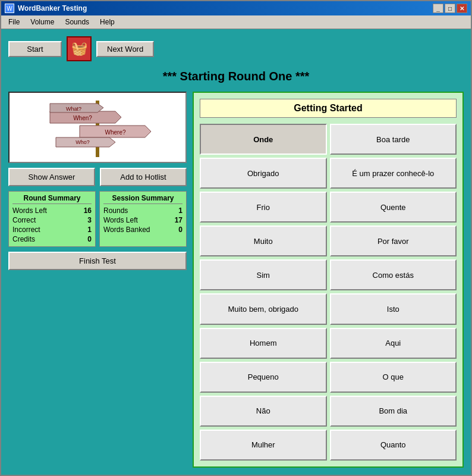 This screenshot has width=472, height=476. Describe the element at coordinates (236, 49) in the screenshot. I see `toolbar: Start 🧺 Next Word` at that location.